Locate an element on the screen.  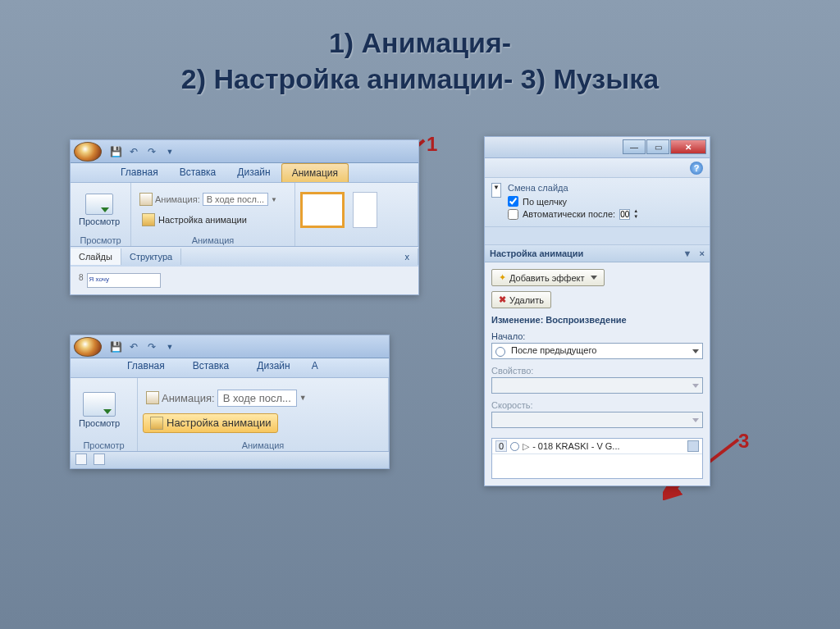
change-heading: Изменение: Воспроизведение is located at coordinates (597, 320).